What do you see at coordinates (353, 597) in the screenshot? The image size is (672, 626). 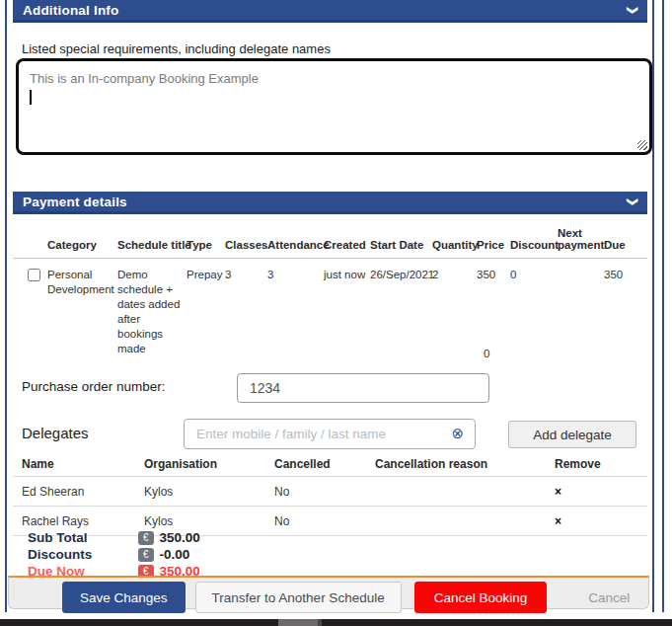 I see `footer-buttons: Save Changes Transfer to Another Schedul…` at bounding box center [353, 597].